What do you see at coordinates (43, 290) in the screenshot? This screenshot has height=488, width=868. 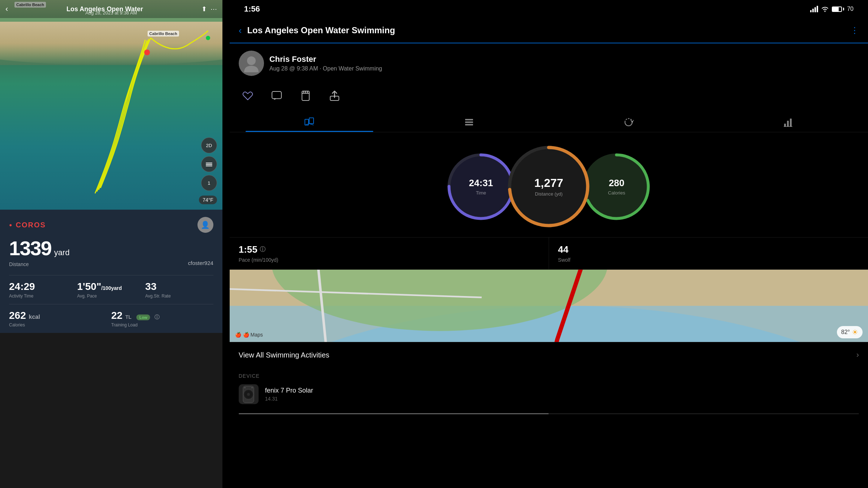 I see `activity-time-stat: 24:29 Activity Time` at bounding box center [43, 290].